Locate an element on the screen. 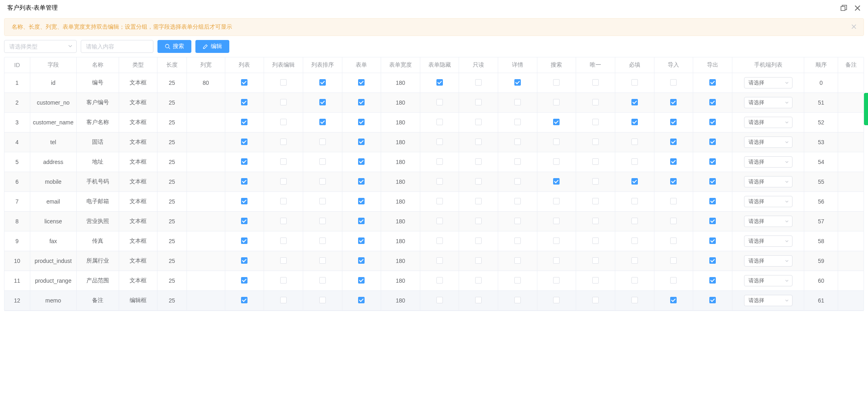 This screenshot has height=395, width=868. search-button: 搜索 is located at coordinates (174, 46).